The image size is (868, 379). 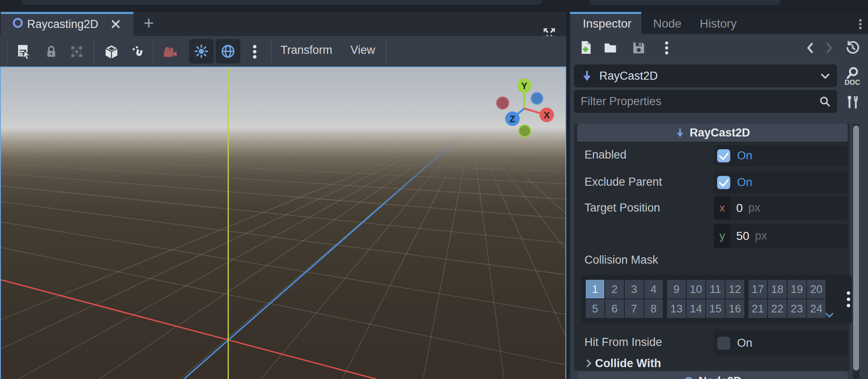 What do you see at coordinates (363, 50) in the screenshot?
I see `view-menu: View` at bounding box center [363, 50].